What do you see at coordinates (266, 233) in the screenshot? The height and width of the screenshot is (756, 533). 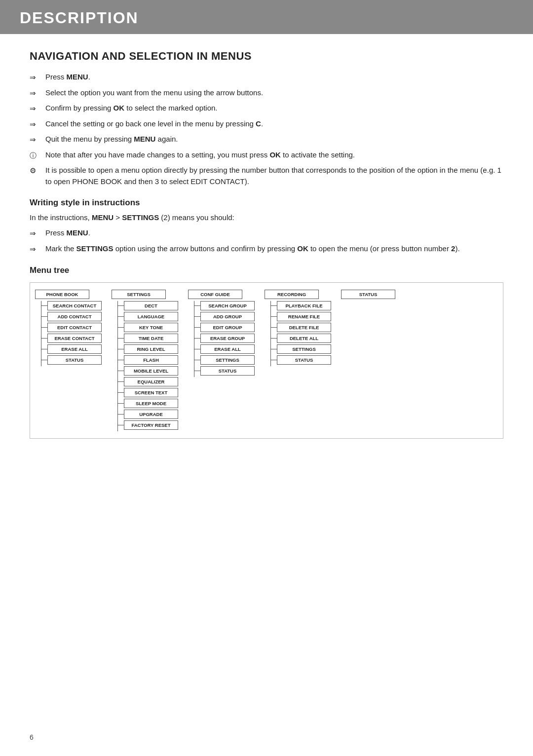 I see `ws-bullet-1: Press MENU.` at bounding box center [266, 233].